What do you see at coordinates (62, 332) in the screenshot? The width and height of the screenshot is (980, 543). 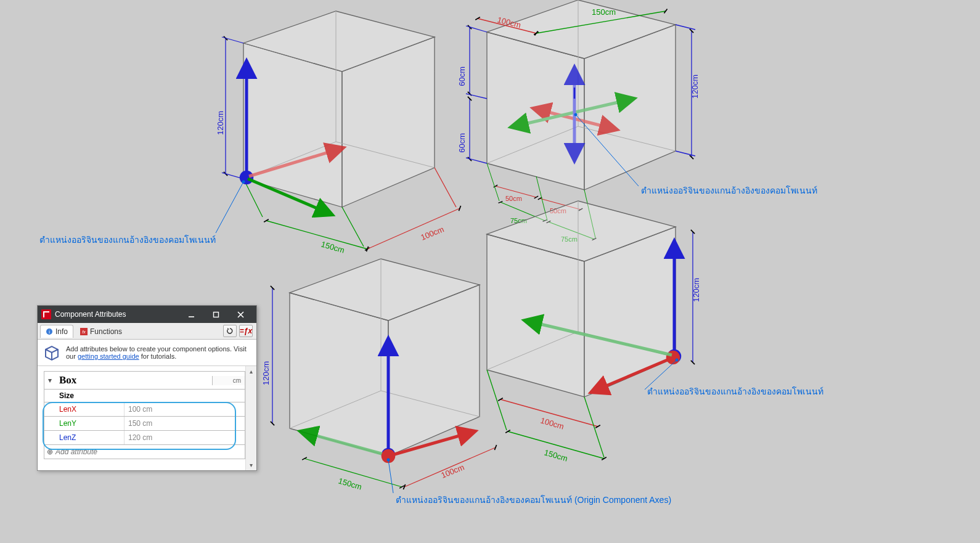 I see `tab-info-label: Info` at bounding box center [62, 332].